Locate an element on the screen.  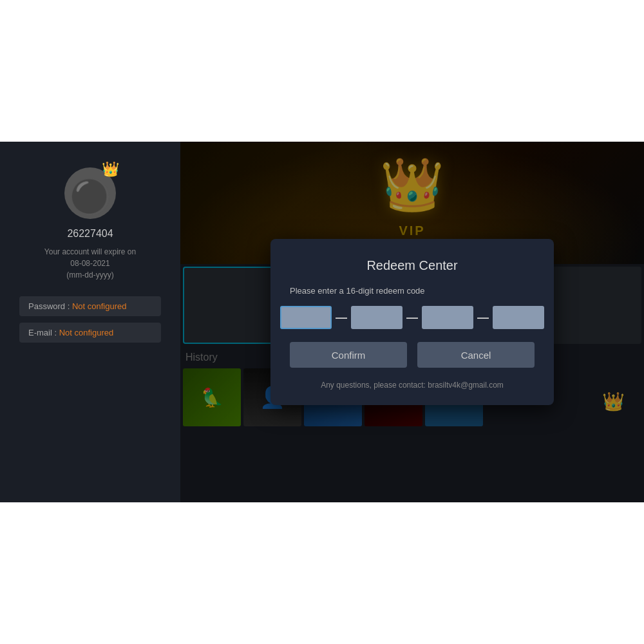
user-id: 26227404 is located at coordinates (90, 234).